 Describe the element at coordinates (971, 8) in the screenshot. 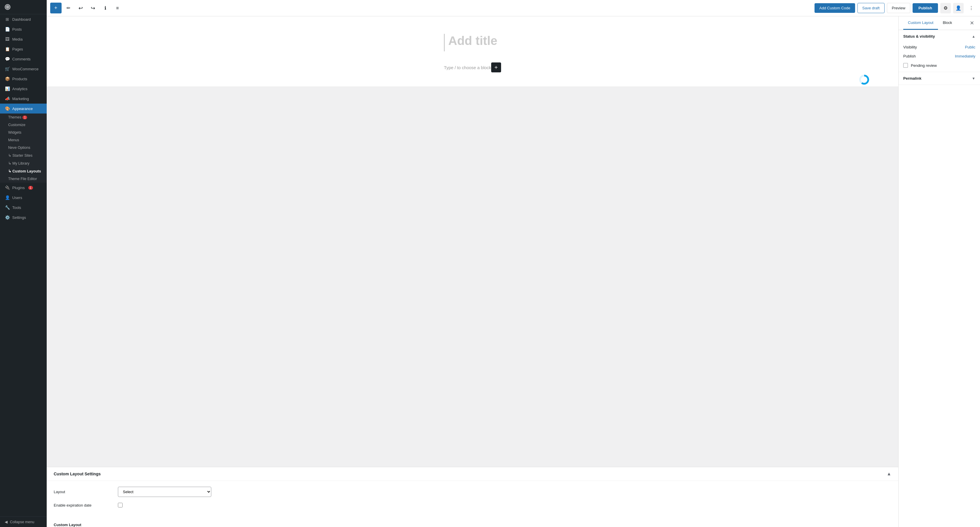

I see `more-options-button: ⋮` at that location.